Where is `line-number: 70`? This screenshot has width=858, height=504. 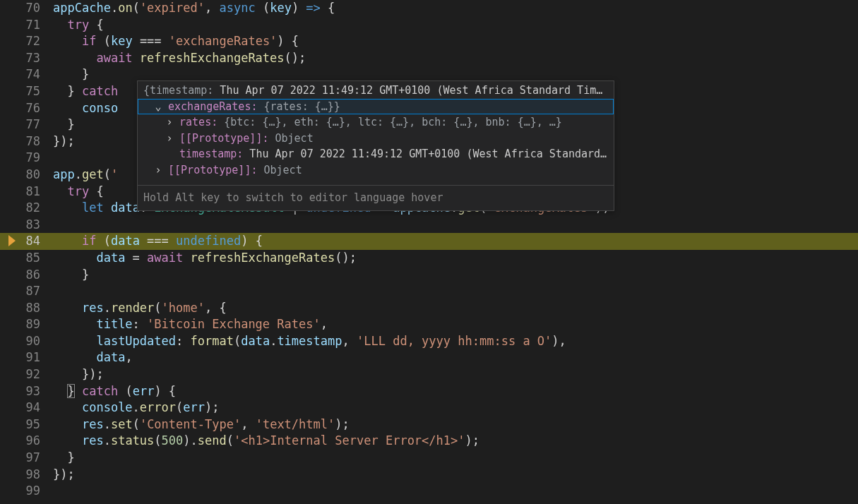
line-number: 70 is located at coordinates (27, 8).